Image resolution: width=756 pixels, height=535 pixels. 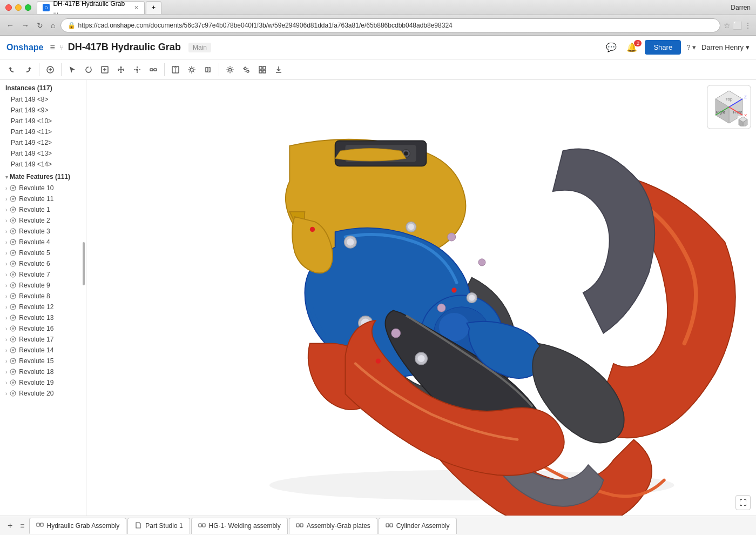 I want to click on back-button: ←, so click(x=10, y=25).